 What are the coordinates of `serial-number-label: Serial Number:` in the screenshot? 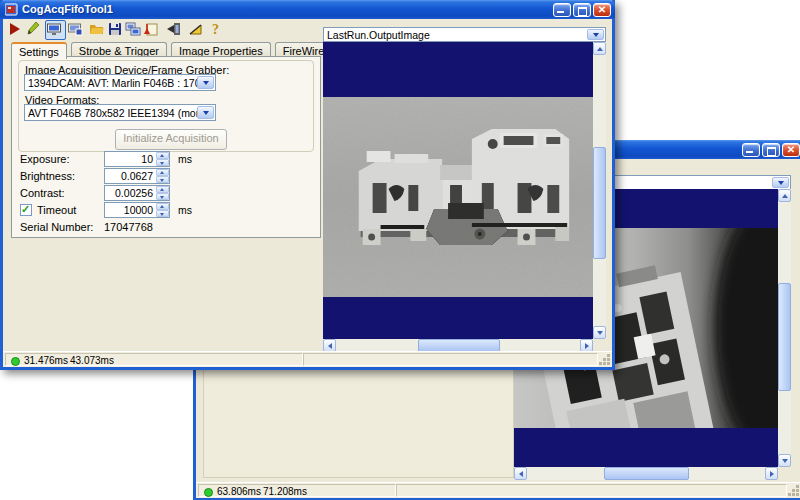 It's located at (56, 227).